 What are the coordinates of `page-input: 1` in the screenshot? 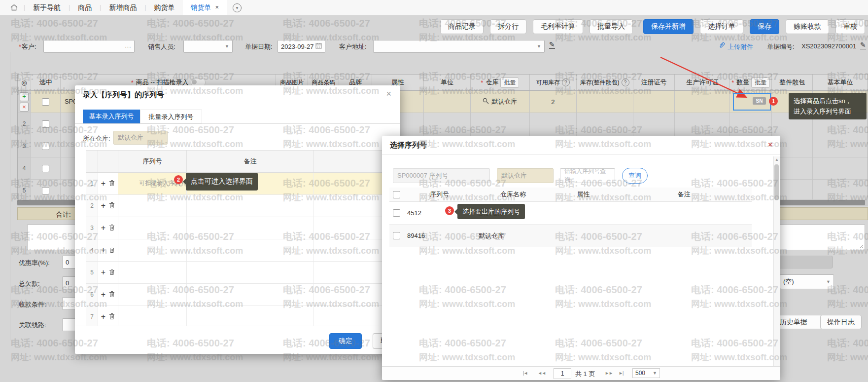 It's located at (562, 374).